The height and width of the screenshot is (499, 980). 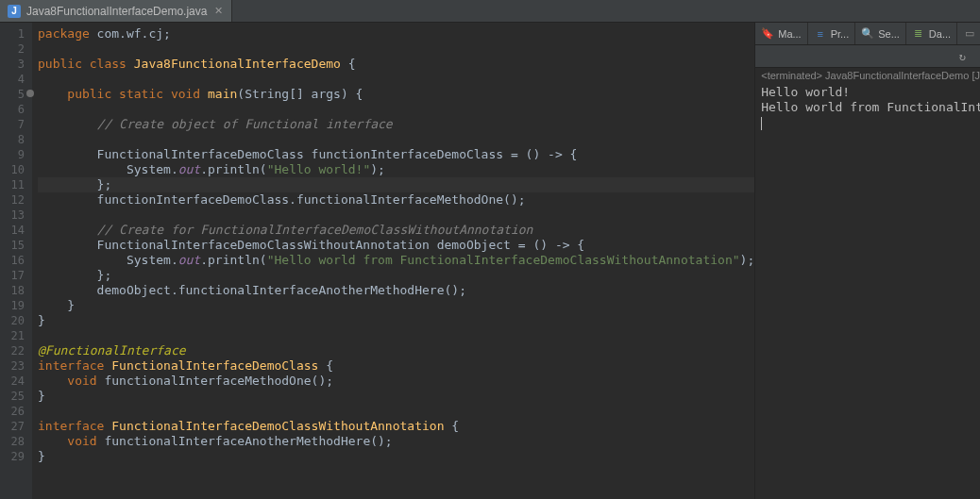 I want to click on editor-tab-title: Java8FunctionalInterfaceDemo.java, so click(x=117, y=11).